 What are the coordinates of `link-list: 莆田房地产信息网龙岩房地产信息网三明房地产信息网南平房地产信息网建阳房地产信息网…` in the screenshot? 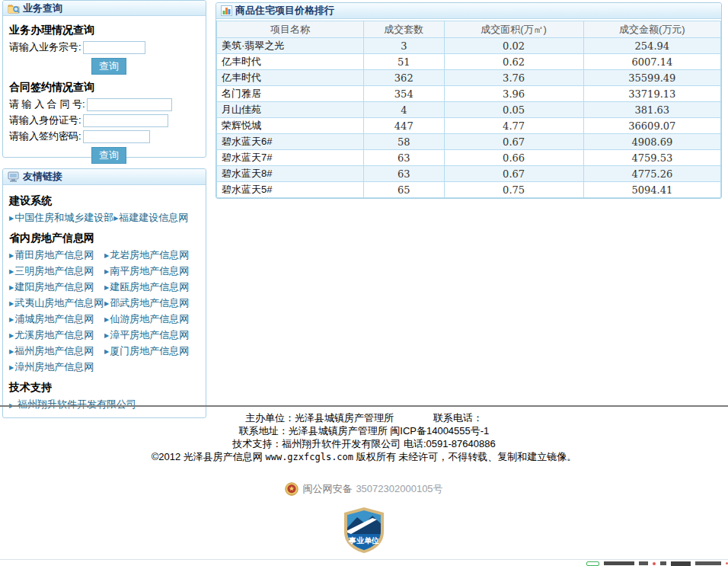 It's located at (104, 312).